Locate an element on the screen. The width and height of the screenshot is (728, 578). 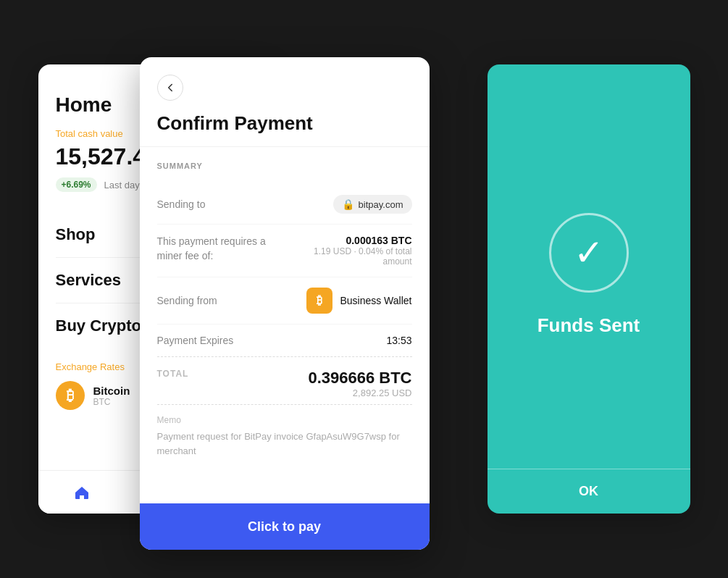
check-circle: ✓ is located at coordinates (589, 253).